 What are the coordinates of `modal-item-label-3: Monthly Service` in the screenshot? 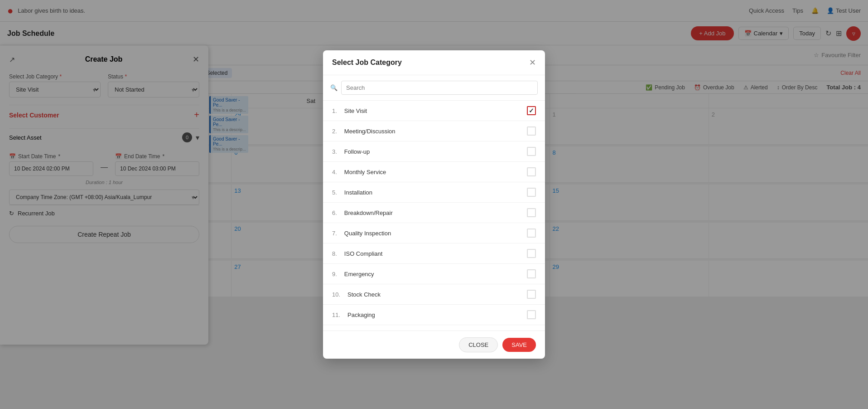 It's located at (365, 172).